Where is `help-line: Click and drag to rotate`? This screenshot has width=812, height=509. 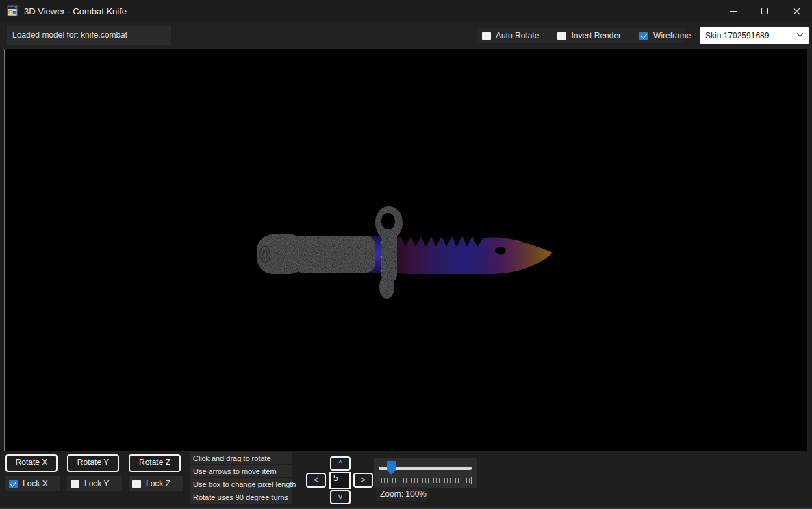 help-line: Click and drag to rotate is located at coordinates (241, 459).